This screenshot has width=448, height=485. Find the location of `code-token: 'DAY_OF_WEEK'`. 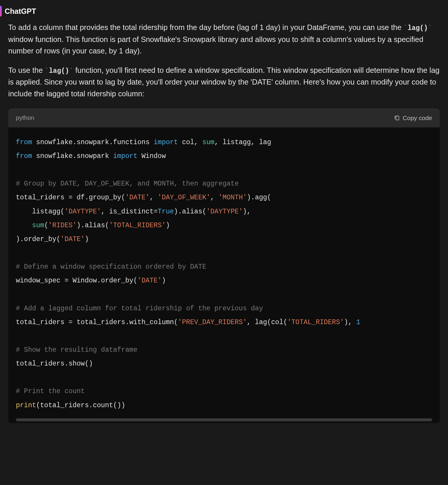

code-token: 'DAY_OF_WEEK' is located at coordinates (184, 198).